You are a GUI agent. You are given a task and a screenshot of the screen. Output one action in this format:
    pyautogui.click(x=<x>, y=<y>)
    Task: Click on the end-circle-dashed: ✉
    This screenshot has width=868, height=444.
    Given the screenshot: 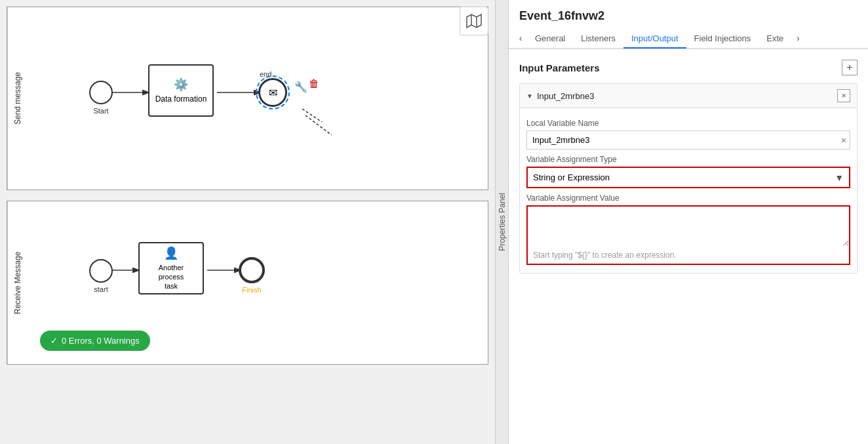 What is the action you would take?
    pyautogui.click(x=273, y=92)
    